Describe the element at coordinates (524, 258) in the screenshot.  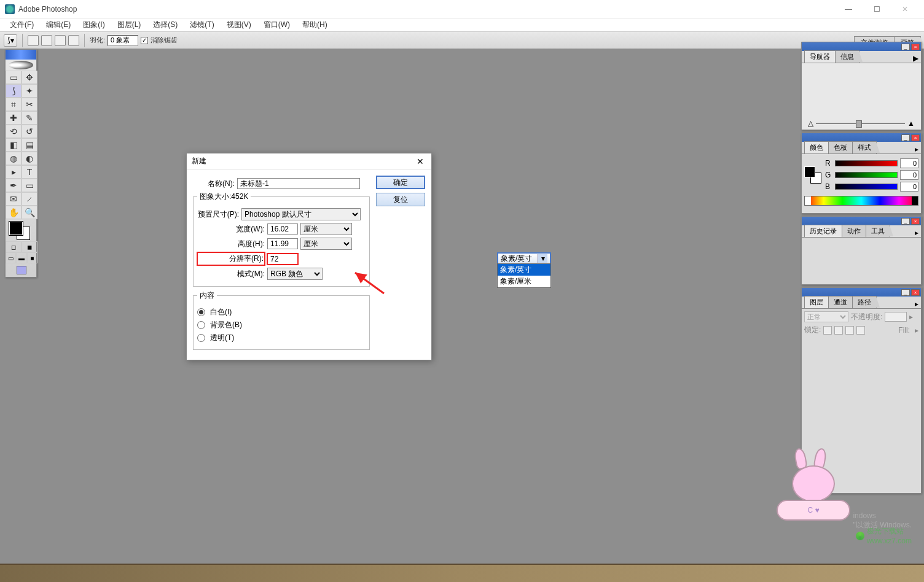
I see `resolution-unit-select: 象素/英寸 ▾` at that location.